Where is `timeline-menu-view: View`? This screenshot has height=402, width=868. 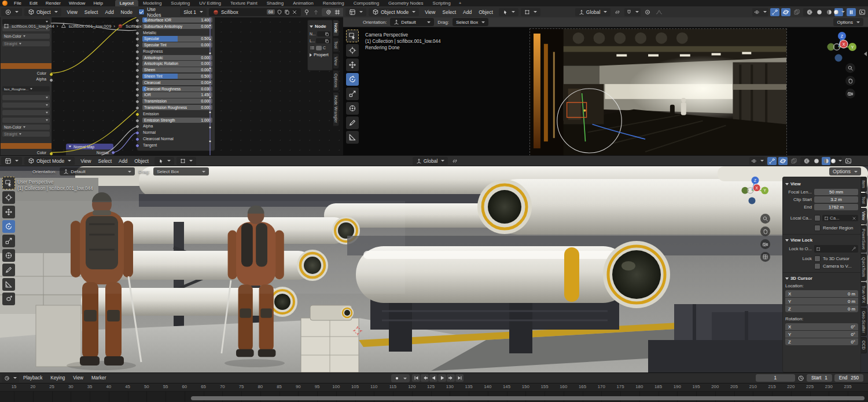
timeline-menu-view: View is located at coordinates (78, 378).